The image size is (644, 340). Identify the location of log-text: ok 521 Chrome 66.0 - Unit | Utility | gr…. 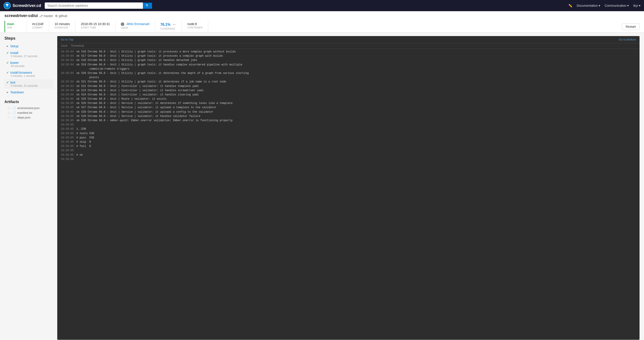
(152, 82).